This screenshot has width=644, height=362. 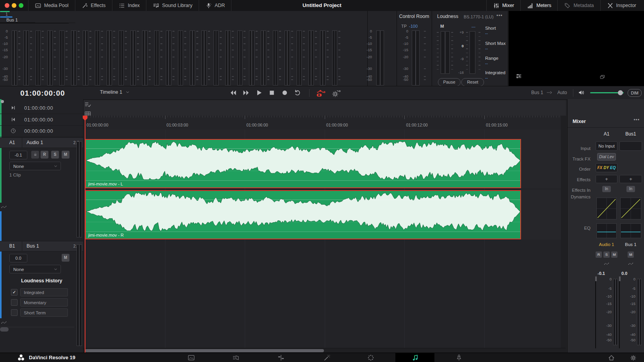 I want to click on strip-input: No Input, so click(x=607, y=146).